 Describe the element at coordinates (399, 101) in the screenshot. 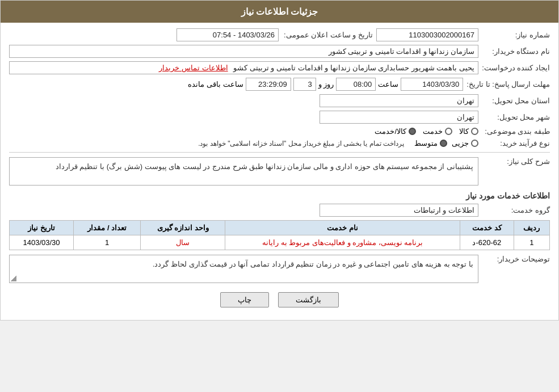

I see `province-value: تهران` at that location.